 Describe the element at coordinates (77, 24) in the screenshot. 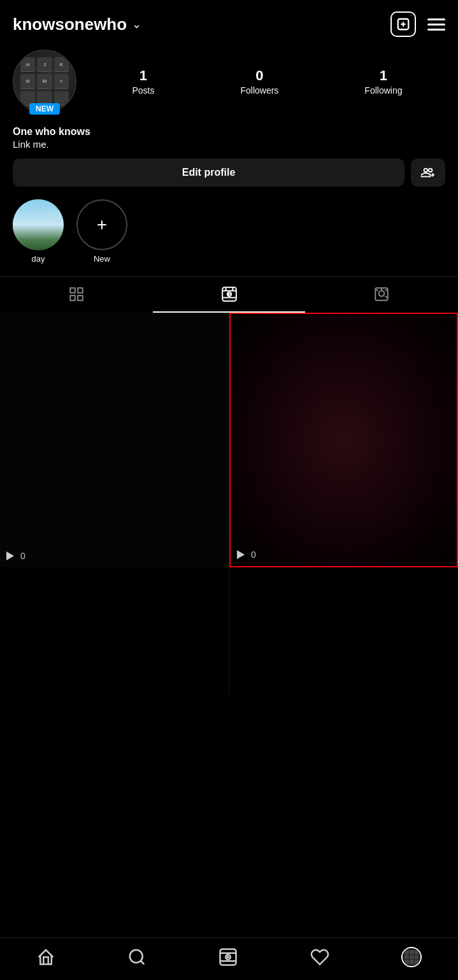

I see `header-left: knowsonewho ⌄` at that location.